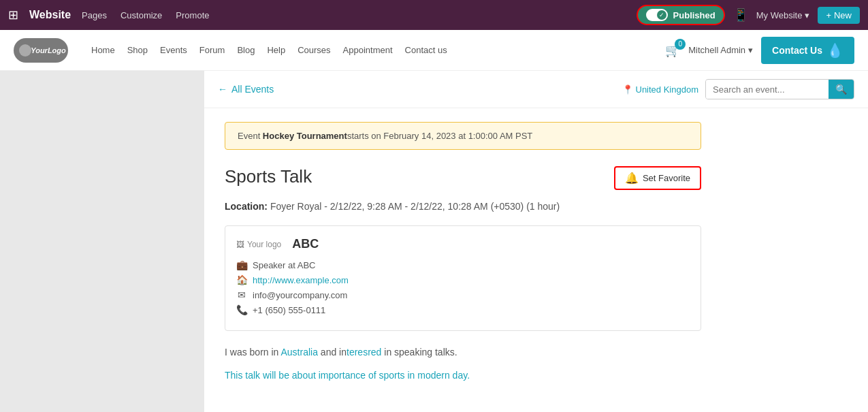  What do you see at coordinates (41, 50) in the screenshot?
I see `logo-image: YourLogo` at bounding box center [41, 50].